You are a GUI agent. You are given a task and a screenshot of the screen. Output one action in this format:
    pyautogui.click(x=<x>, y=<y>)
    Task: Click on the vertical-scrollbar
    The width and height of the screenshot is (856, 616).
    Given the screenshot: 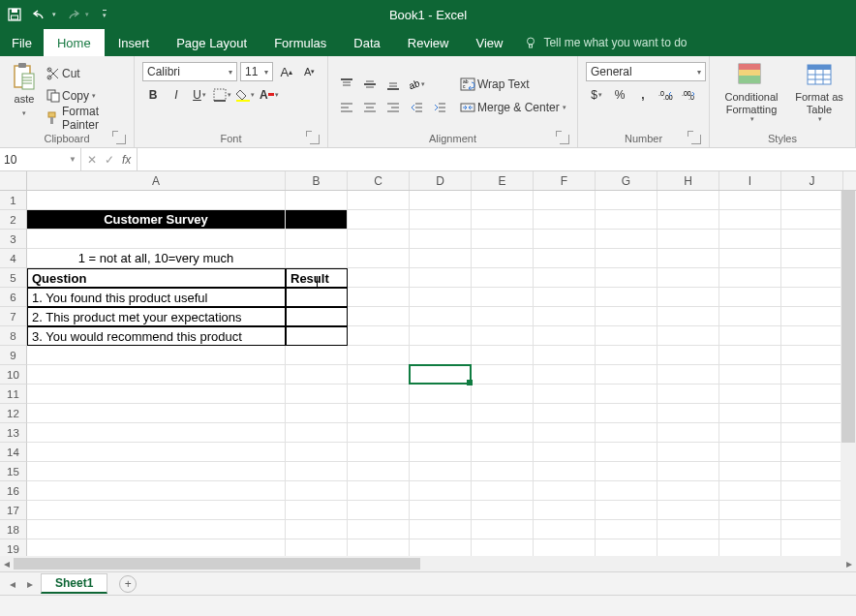 What is the action you would take?
    pyautogui.click(x=848, y=374)
    